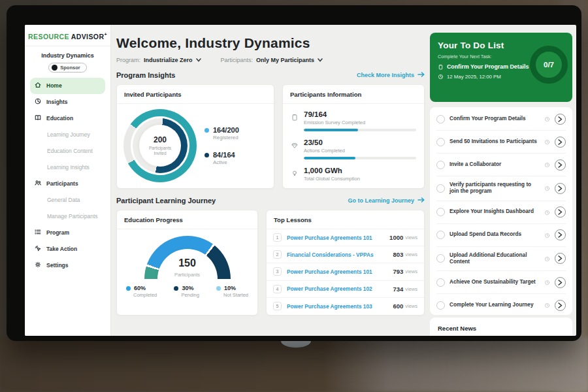 The height and width of the screenshot is (392, 588). What do you see at coordinates (495, 282) in the screenshot?
I see `task-label: Achieve One Sustainability Target` at bounding box center [495, 282].